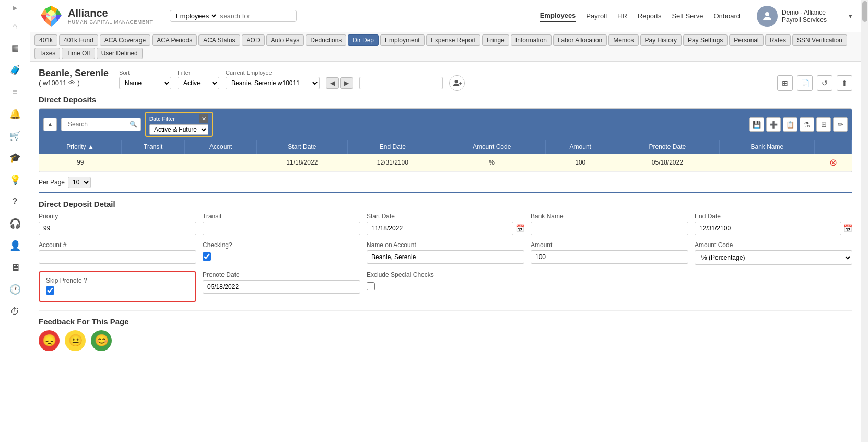  What do you see at coordinates (49, 341) in the screenshot?
I see `feedback-sad-button: 😞` at bounding box center [49, 341].